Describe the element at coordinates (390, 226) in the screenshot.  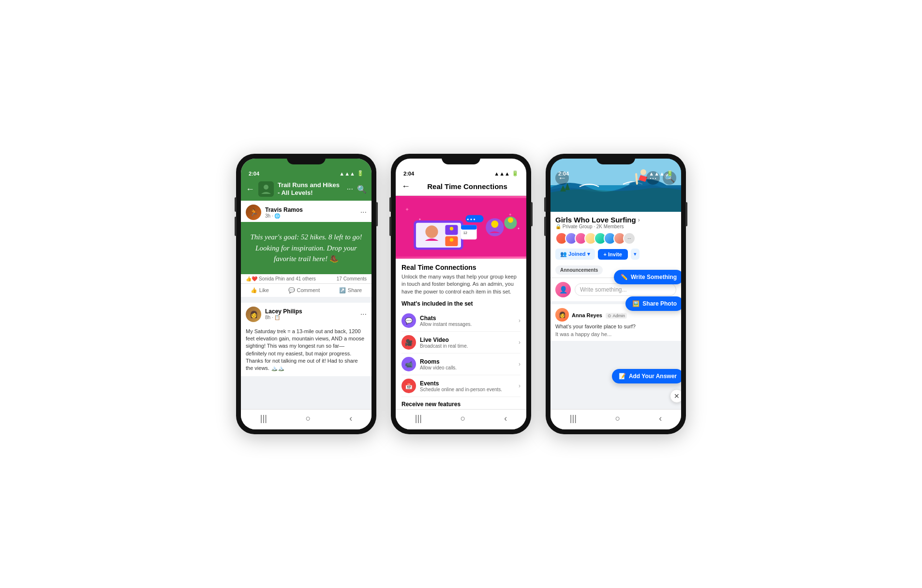
I see `phone2-vol-down` at that location.